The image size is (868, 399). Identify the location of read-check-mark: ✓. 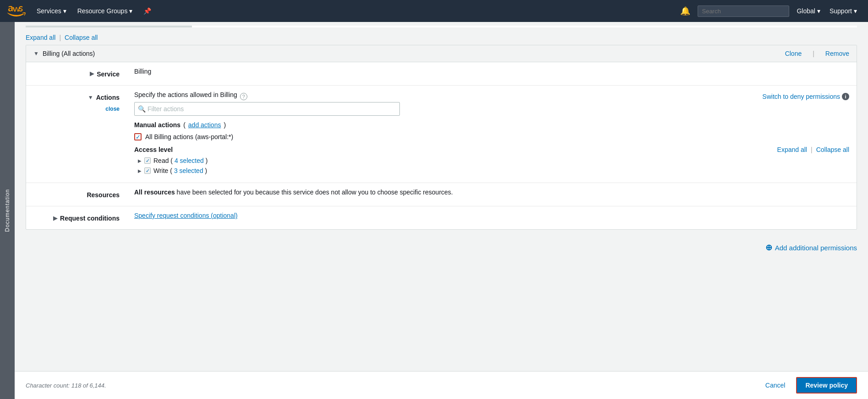
(147, 161).